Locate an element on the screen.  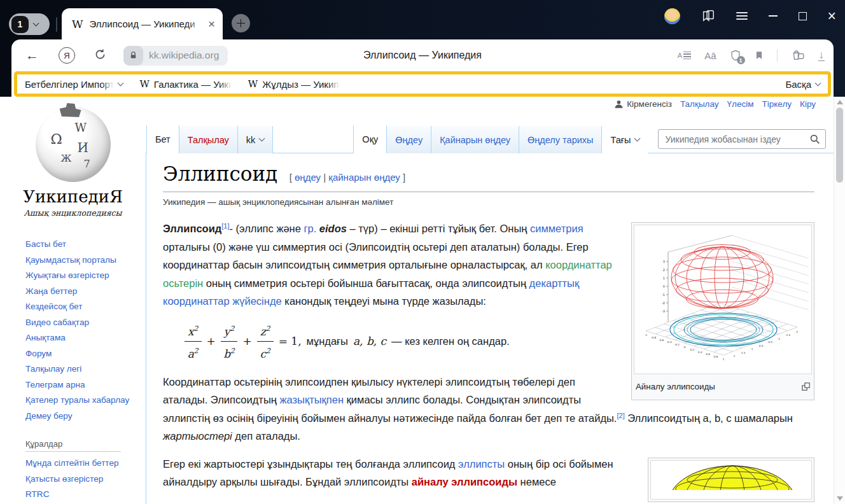
minimize-button is located at coordinates (773, 16).